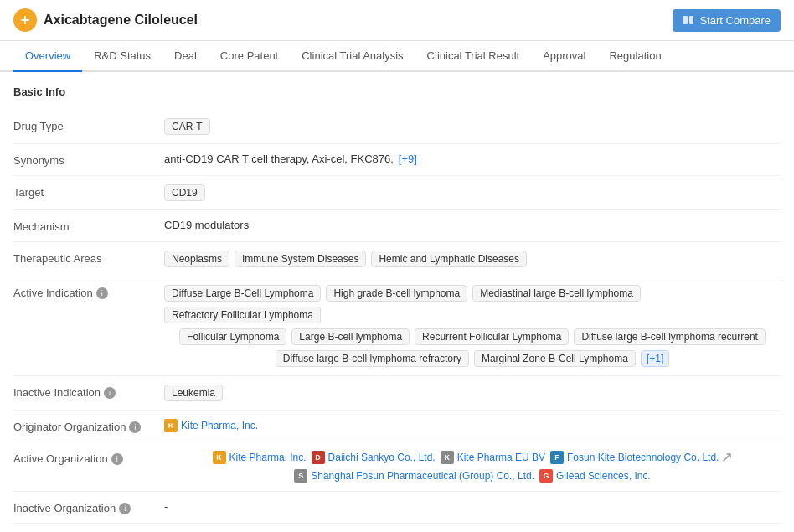  Describe the element at coordinates (472, 476) in the screenshot. I see `active-org-row-2: S Shanghai Fosun Pharmaceutical (Group) …` at that location.